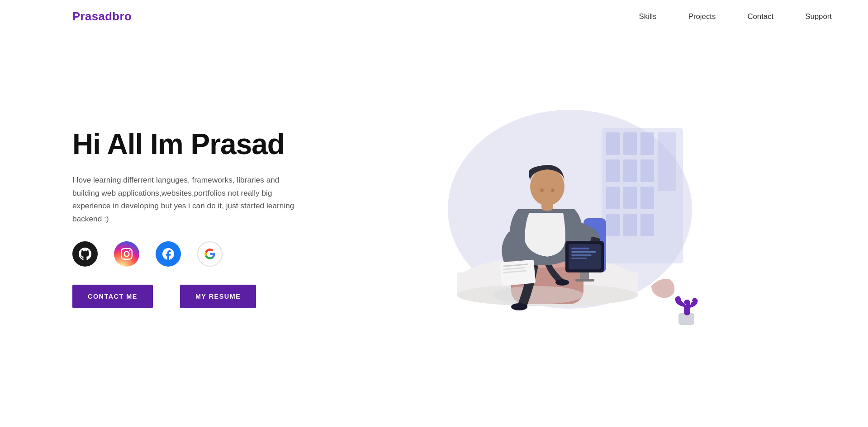 Image resolution: width=868 pixels, height=427 pixels. I want to click on brand-logo: Prasadbro, so click(102, 16).